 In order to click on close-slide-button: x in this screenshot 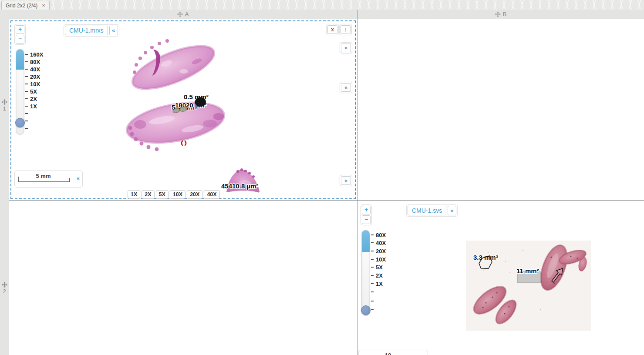, I will do `click(333, 30)`.